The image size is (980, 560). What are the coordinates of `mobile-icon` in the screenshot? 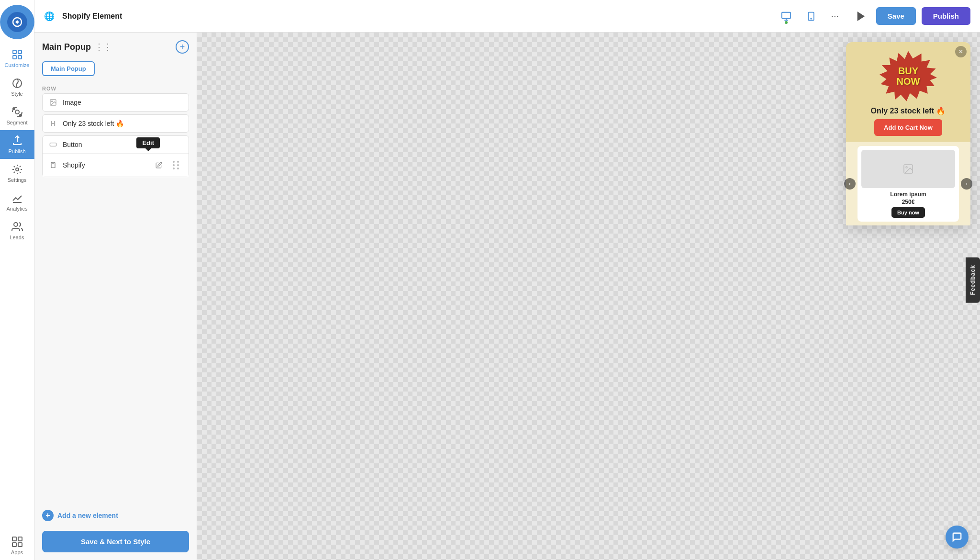 It's located at (811, 16).